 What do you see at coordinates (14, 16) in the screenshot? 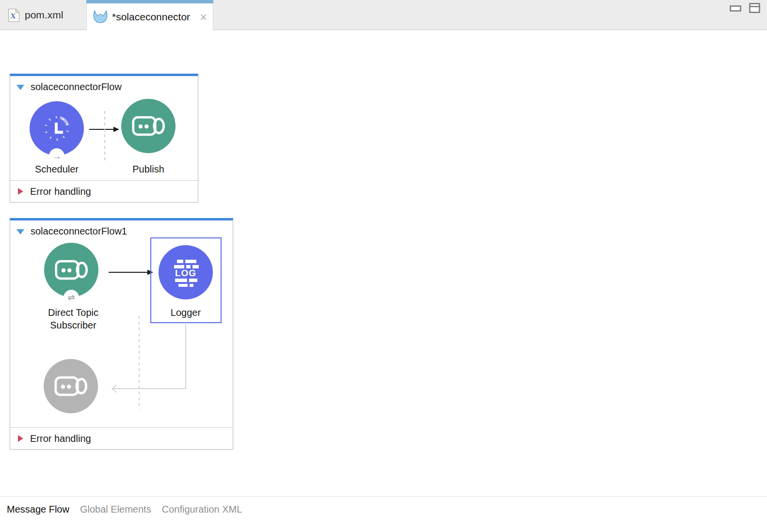
I see `xml-file-icon: X` at bounding box center [14, 16].